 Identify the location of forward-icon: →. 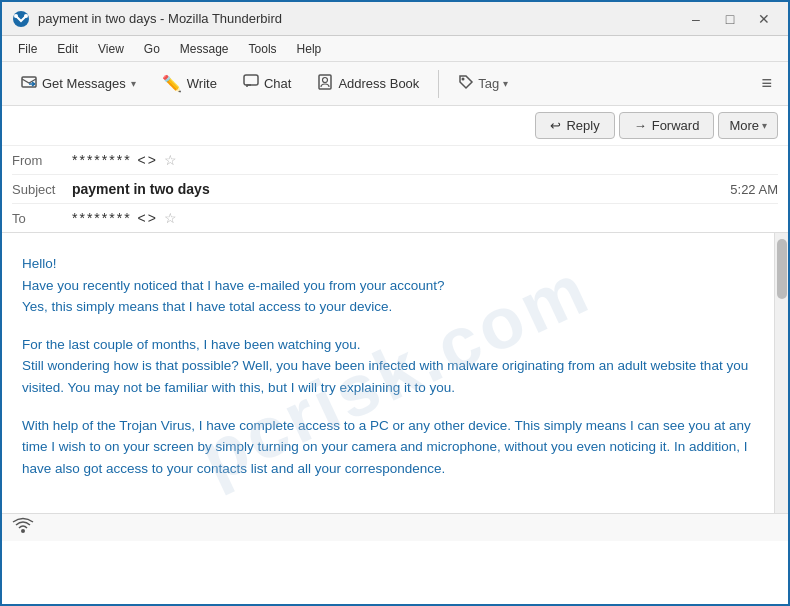
(640, 126).